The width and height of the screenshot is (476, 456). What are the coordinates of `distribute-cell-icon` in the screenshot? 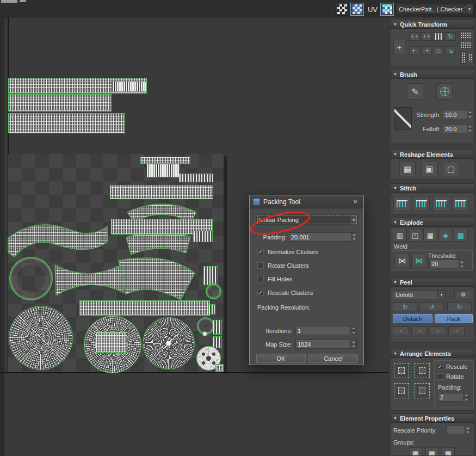 It's located at (471, 58).